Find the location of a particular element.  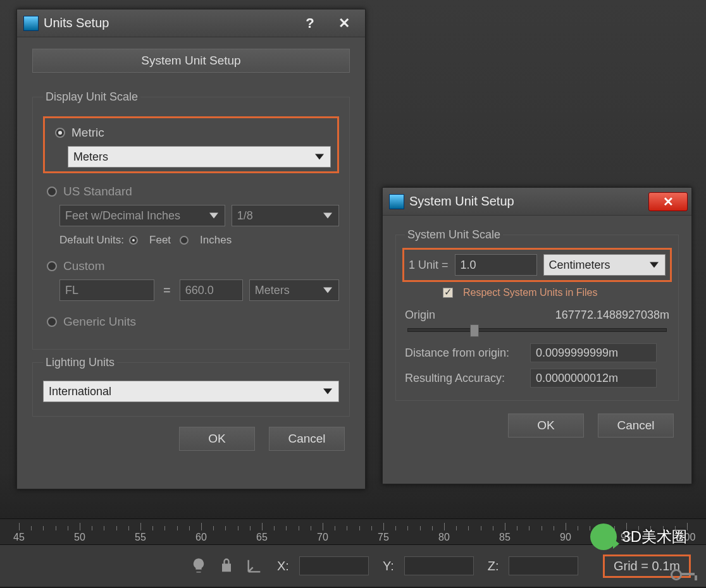

unit-row: 1 Unit = 1.0 Centimeters is located at coordinates (537, 265).